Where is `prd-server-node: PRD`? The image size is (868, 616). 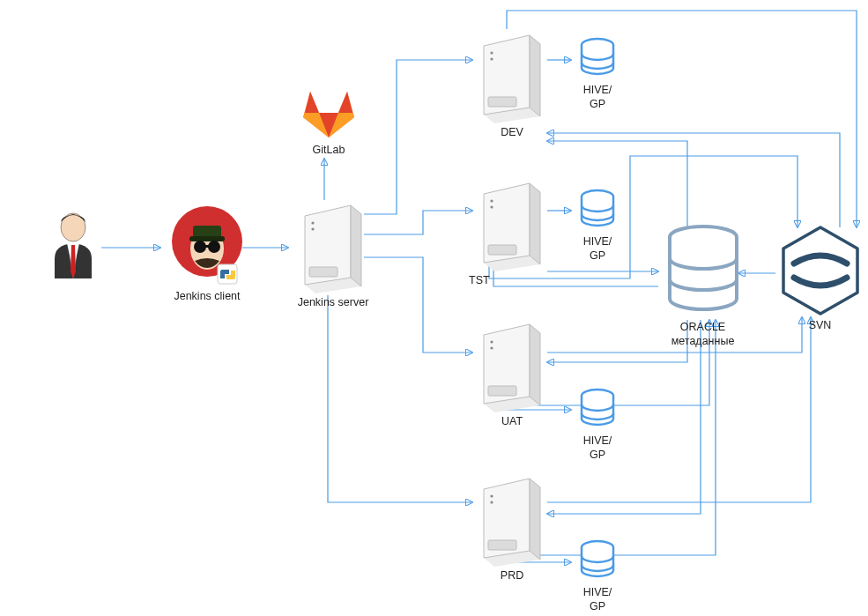 prd-server-node: PRD is located at coordinates (512, 527).